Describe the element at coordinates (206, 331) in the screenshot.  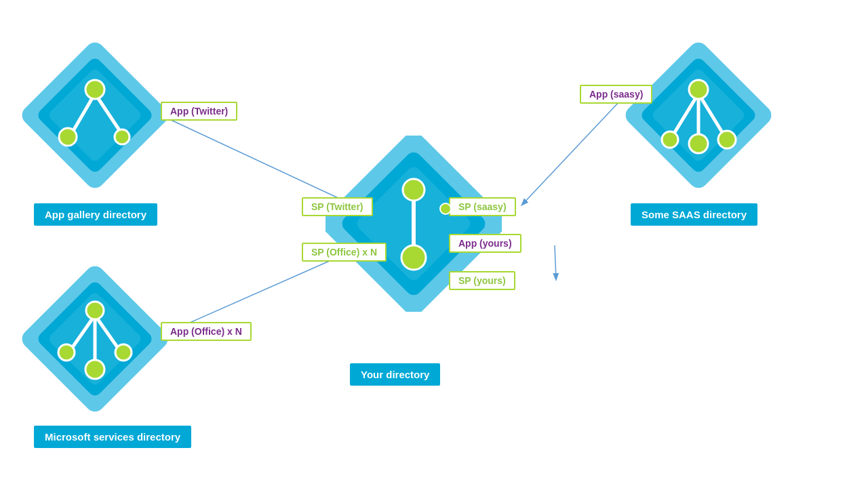
I see `app-office-callout: App (Office) x N` at that location.